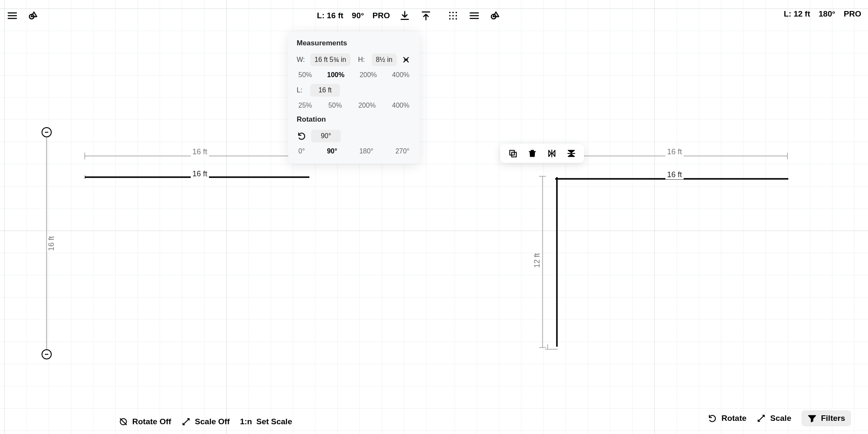 This screenshot has height=434, width=868. What do you see at coordinates (332, 151) in the screenshot?
I see `rot-90: 90°` at bounding box center [332, 151].